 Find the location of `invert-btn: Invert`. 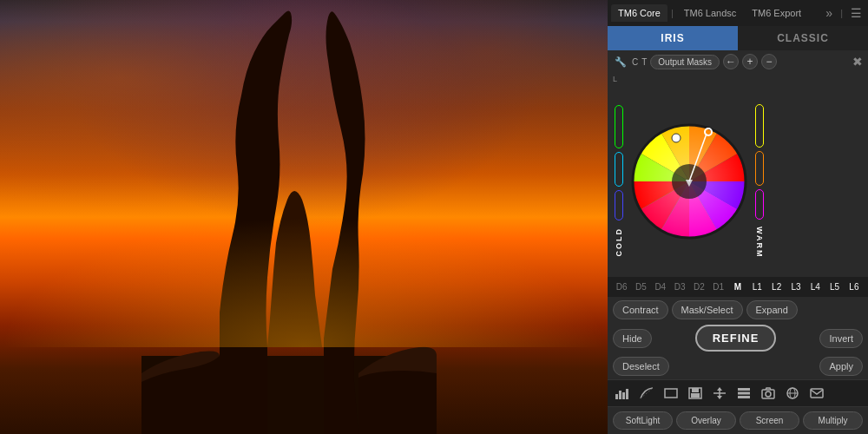

invert-btn: Invert is located at coordinates (841, 339).